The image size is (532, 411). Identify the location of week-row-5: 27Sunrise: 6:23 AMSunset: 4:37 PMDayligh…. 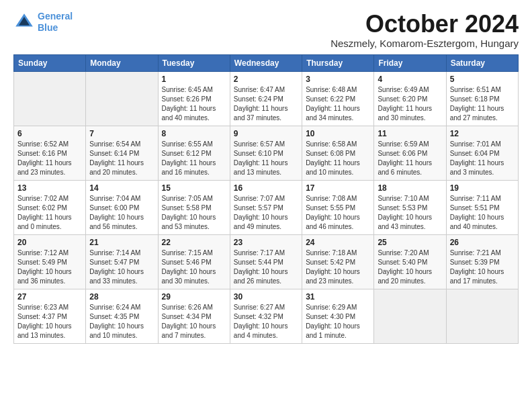
(266, 316).